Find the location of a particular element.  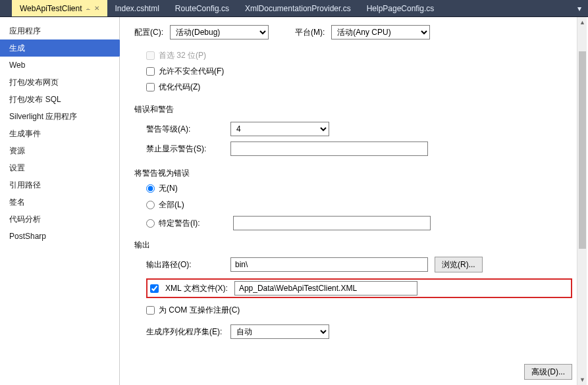

suppress-label: 禁止显示警告(S): is located at coordinates (188, 149).